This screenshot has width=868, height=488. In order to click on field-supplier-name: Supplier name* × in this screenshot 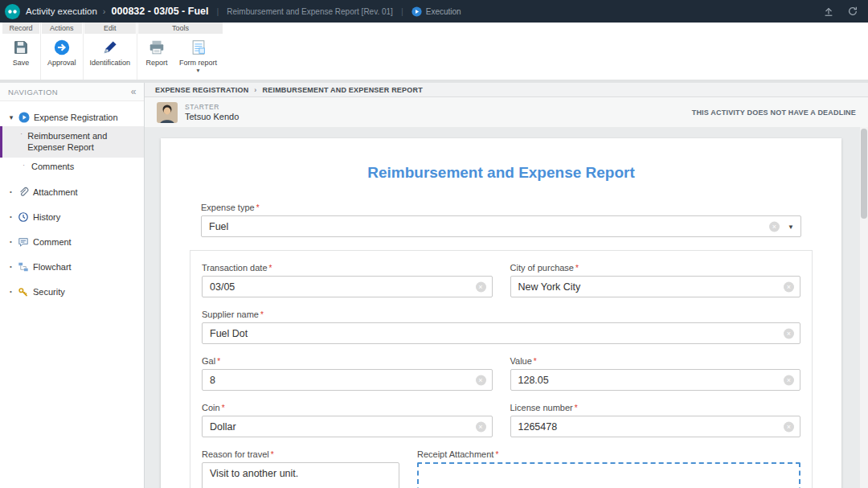, I will do `click(502, 326)`.